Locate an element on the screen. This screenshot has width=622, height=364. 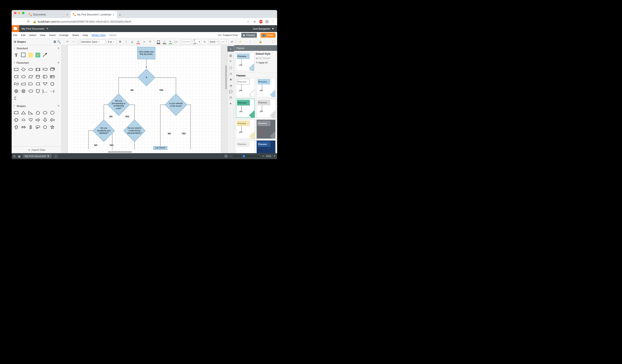
underline-icon: U is located at coordinates (132, 42).